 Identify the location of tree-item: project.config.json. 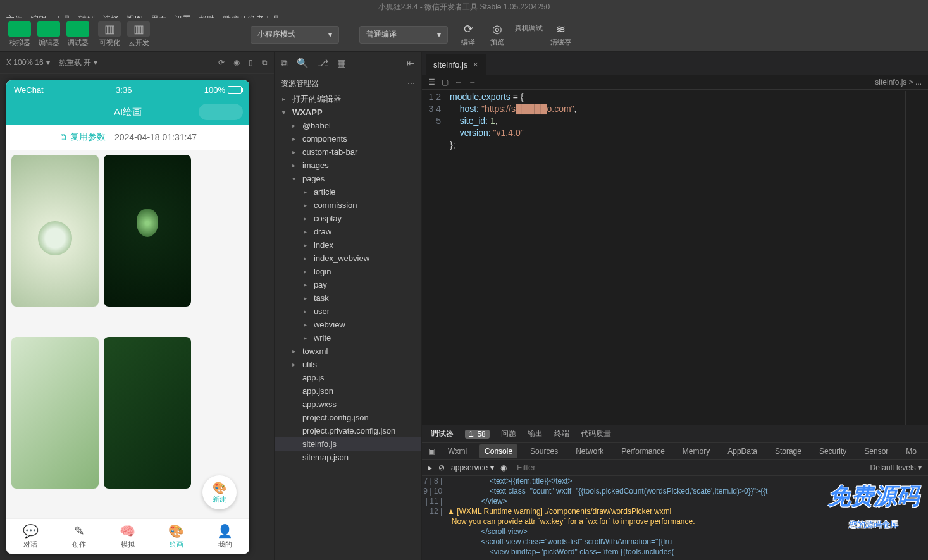
(348, 417).